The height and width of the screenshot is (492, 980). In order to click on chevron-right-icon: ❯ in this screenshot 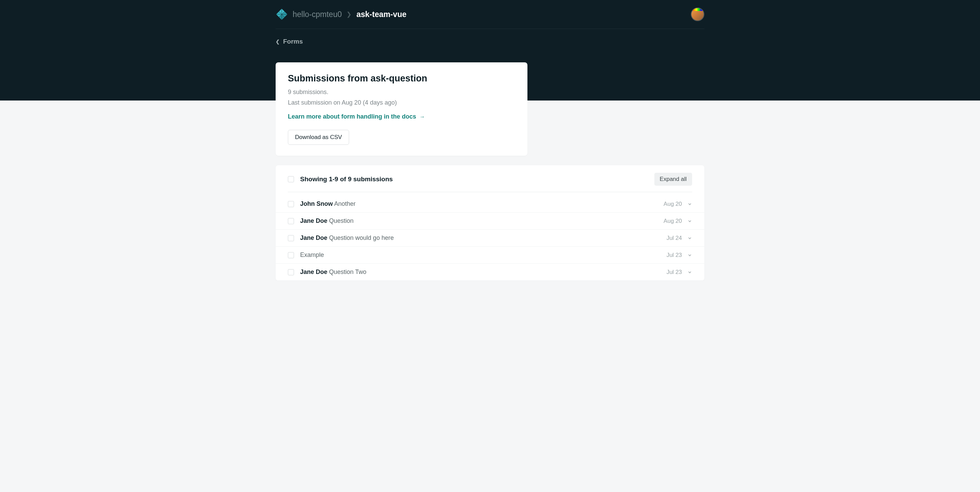, I will do `click(349, 14)`.